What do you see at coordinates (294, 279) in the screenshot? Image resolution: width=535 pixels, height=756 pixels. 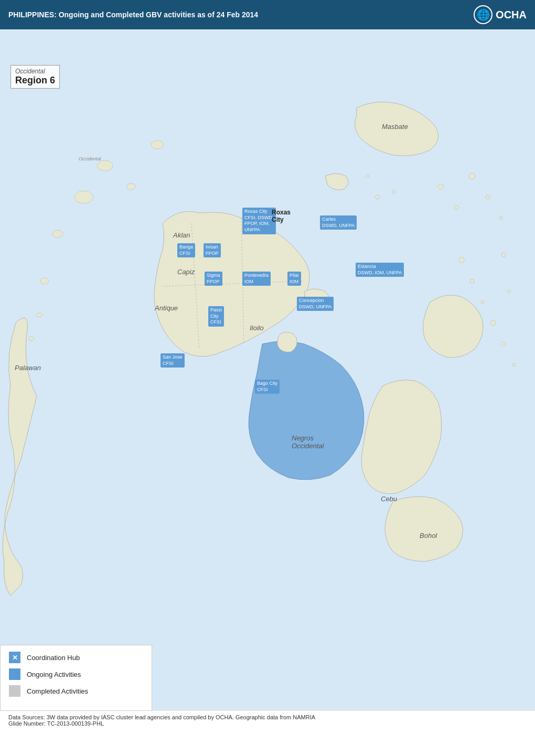 I see `pilar-label: PilarIOM` at bounding box center [294, 279].